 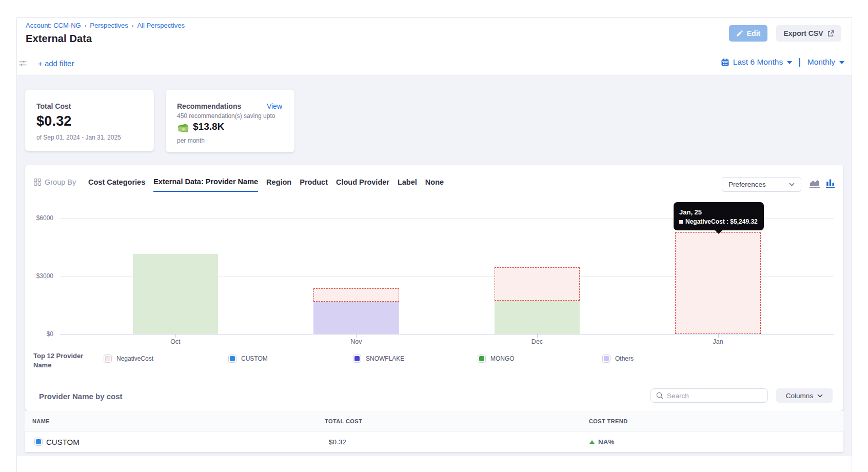 What do you see at coordinates (41, 421) in the screenshot?
I see `column-header-name: NAME` at bounding box center [41, 421].